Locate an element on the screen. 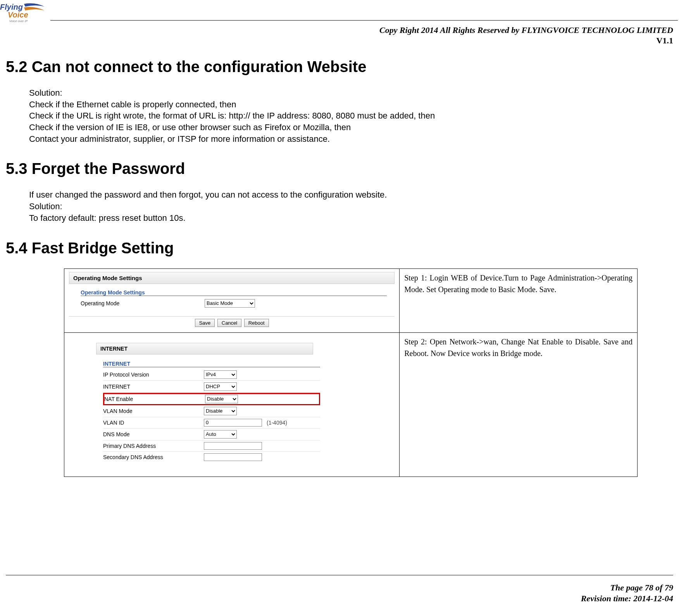 The width and height of the screenshot is (679, 616). ip-proto-select: IPv4 is located at coordinates (220, 375).